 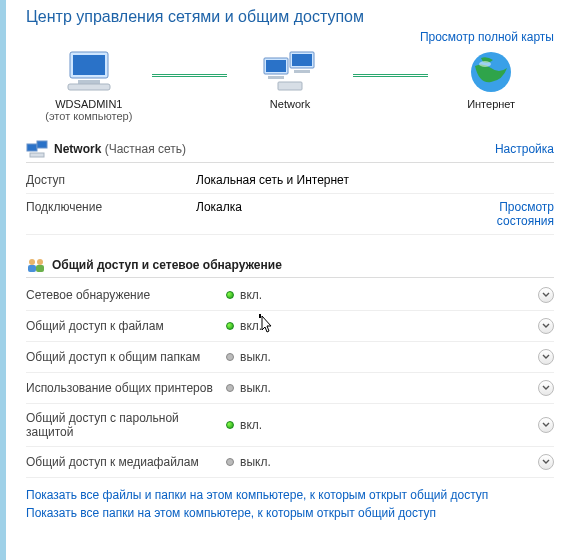 I want to click on show-all-shared-files-link: Показать все файлы и папки на этом компь…, so click(x=257, y=495).